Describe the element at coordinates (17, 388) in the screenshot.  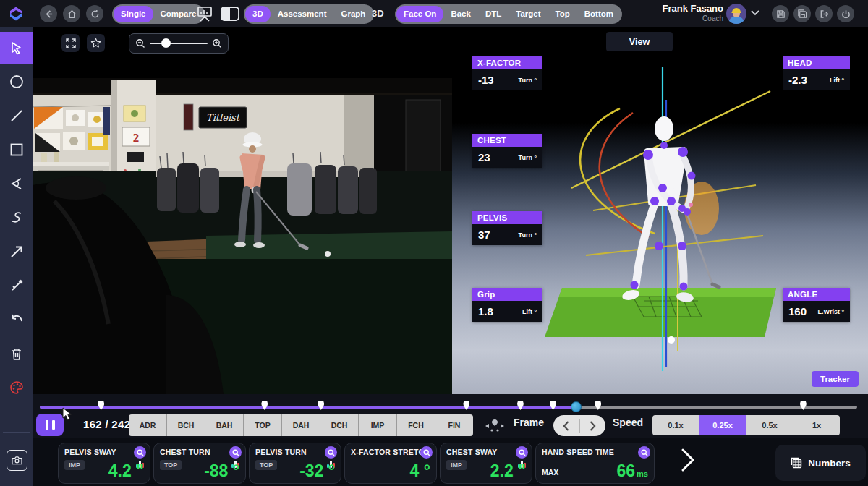
I see `palette-icon` at that location.